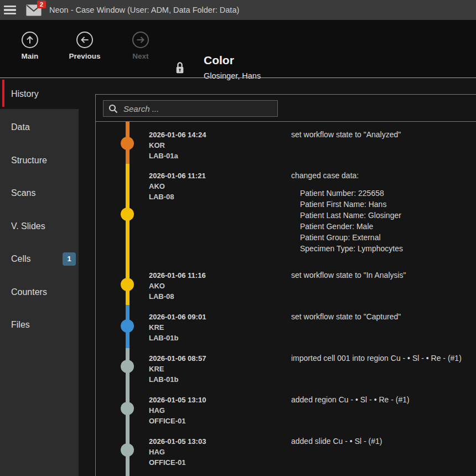  Describe the element at coordinates (376, 358) in the screenshot. I see `entry-message-text: imported cell 001 into region Cu - • Sl …` at that location.